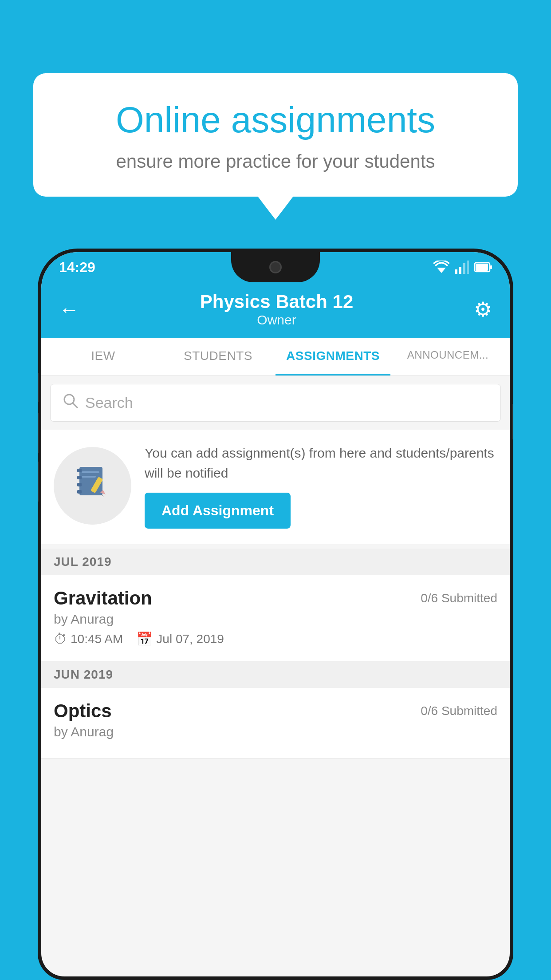 This screenshot has height=980, width=551. I want to click on assignment-date: 📅 Jul 07, 2019, so click(180, 639).